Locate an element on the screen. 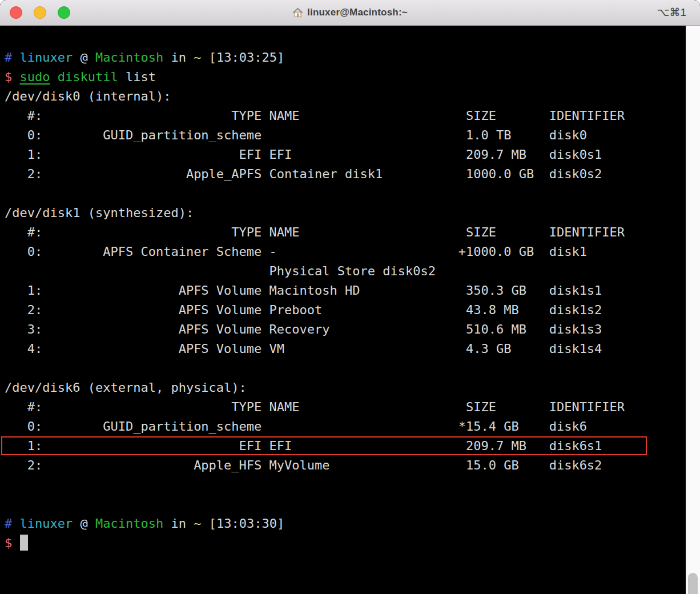  table-row: 2: Apple_APFS Container disk1 1000.0 GB … is located at coordinates (352, 174).